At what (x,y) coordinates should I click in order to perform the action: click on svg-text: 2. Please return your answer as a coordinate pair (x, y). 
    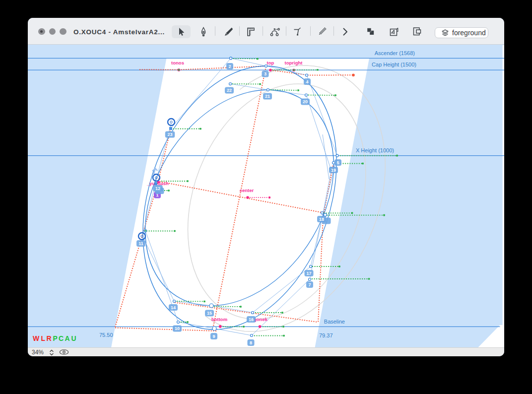
    Looking at the image, I should click on (229, 66).